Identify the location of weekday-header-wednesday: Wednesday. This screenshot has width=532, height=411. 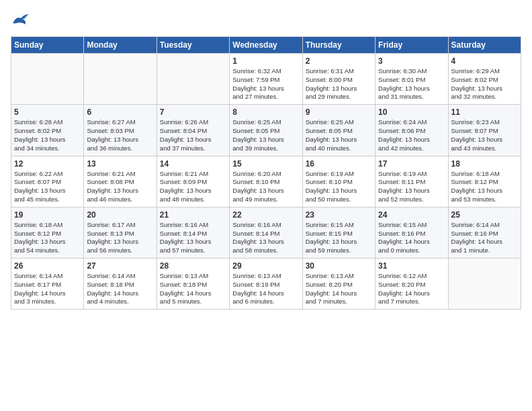
(266, 46).